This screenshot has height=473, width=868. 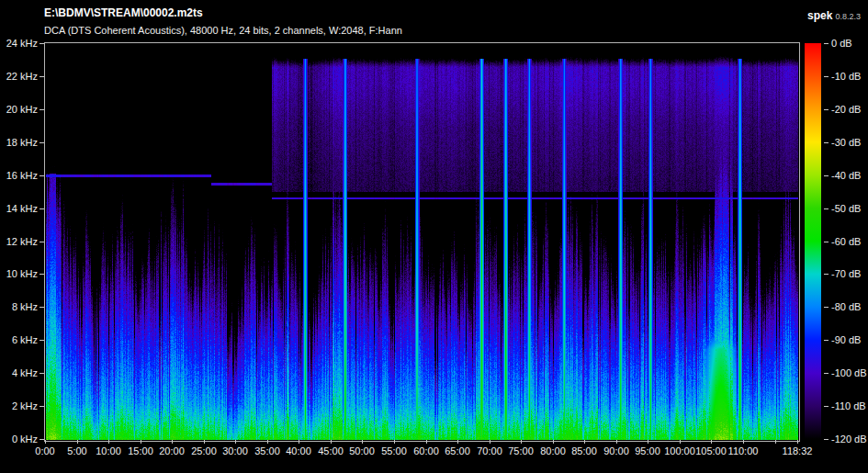 I want to click on freq-label: 16 kHz, so click(x=19, y=175).